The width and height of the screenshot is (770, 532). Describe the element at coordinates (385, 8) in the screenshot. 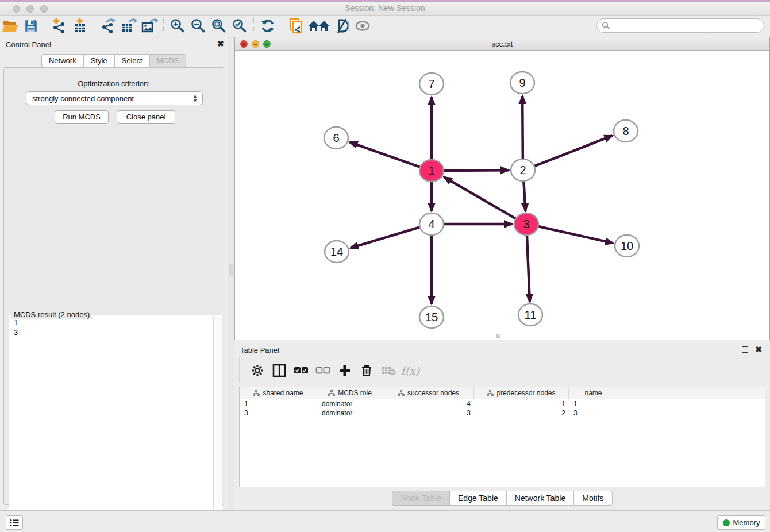

I see `window-title: Session: New Session` at that location.